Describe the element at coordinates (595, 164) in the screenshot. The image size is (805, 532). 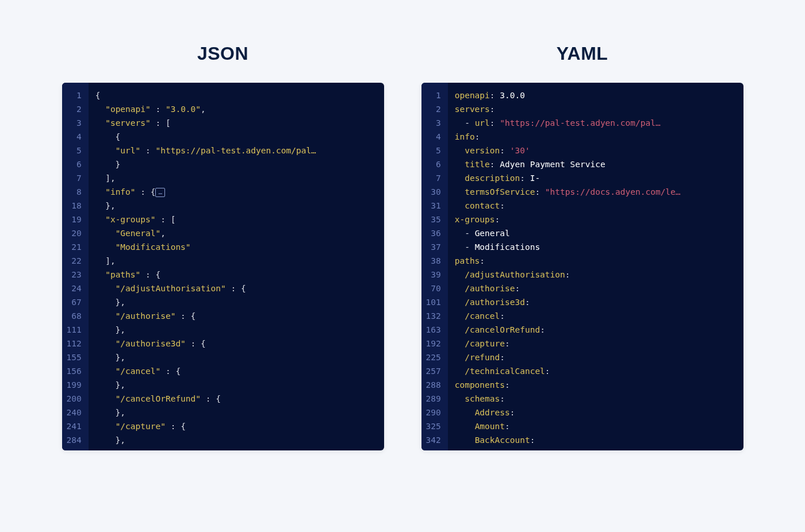
I see `code-line: title: Adyen Payment Service` at that location.